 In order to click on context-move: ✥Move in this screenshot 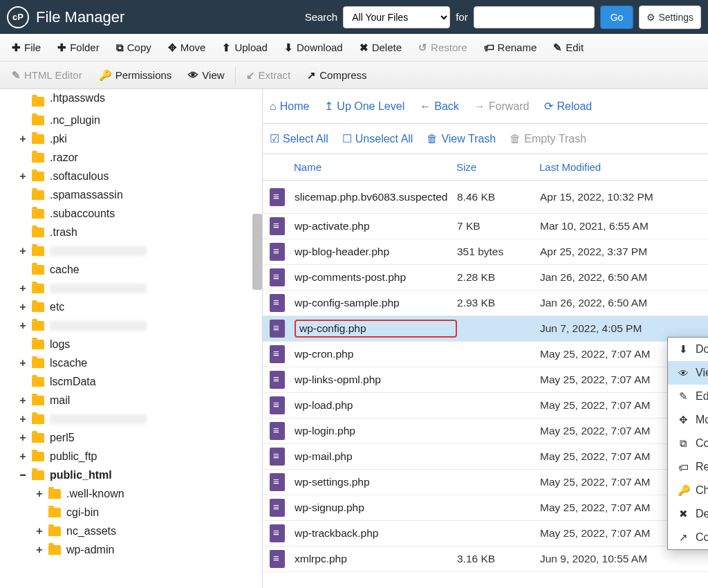, I will do `click(688, 420)`.